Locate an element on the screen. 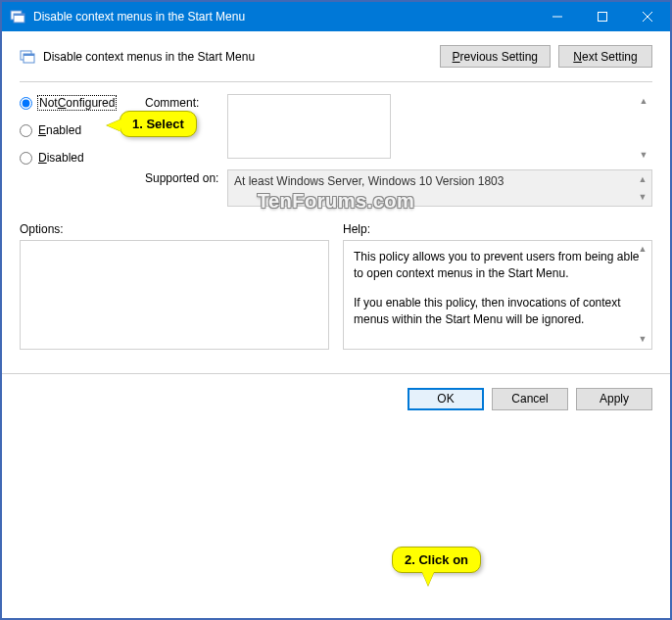 The image size is (672, 620). radio-not-configured: Not Configured is located at coordinates (82, 103).